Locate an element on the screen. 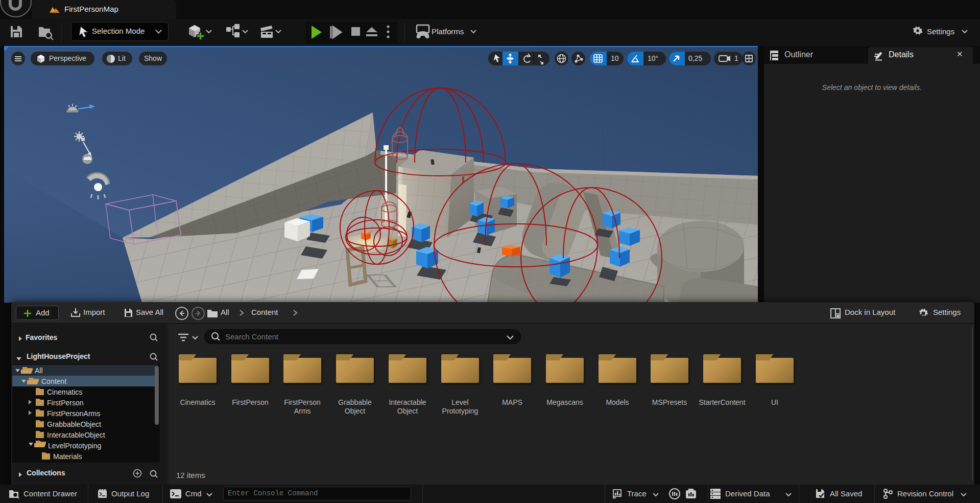 The image size is (980, 503). svg-text: FirstPersonArms is located at coordinates (74, 414).